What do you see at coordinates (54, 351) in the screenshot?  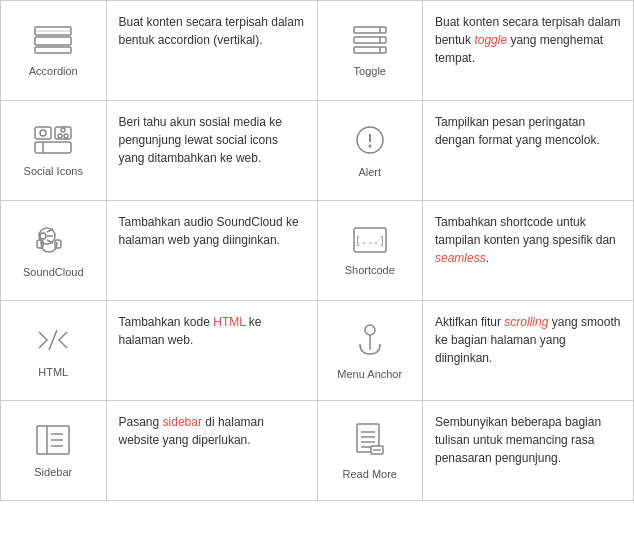 I see `html-cell: HTML` at bounding box center [54, 351].